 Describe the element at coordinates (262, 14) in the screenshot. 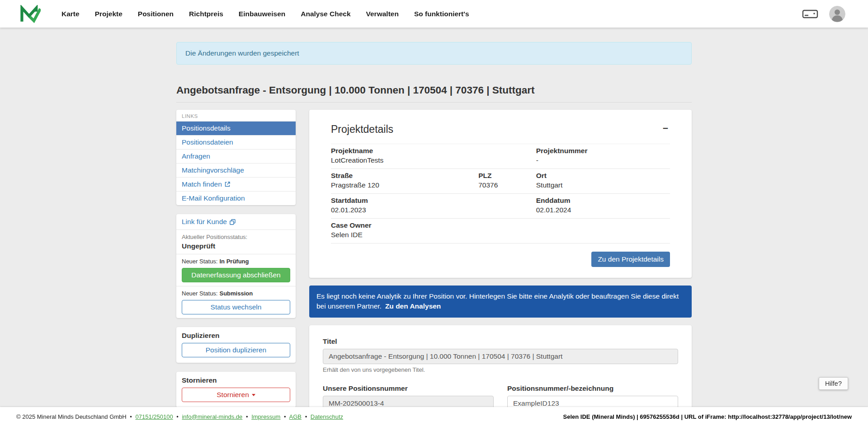

I see `nav-item-einbauweisen: Einbauweisen` at that location.